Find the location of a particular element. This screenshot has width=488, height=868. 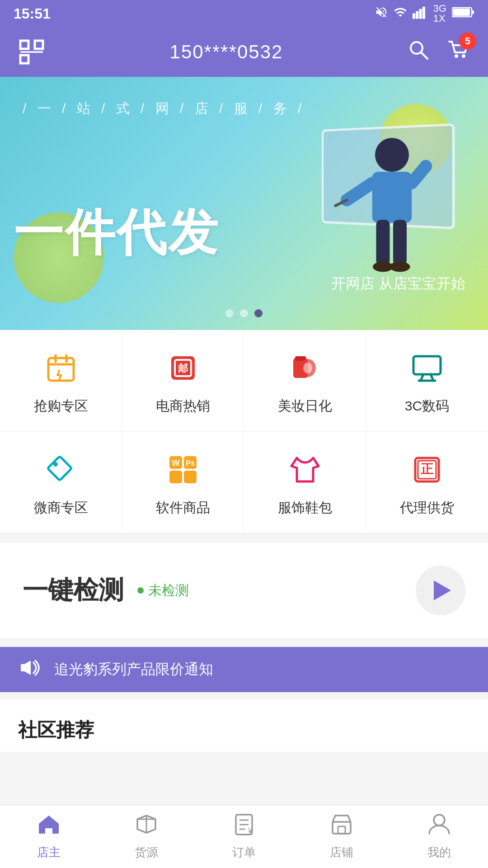

detection-play-button is located at coordinates (441, 590).